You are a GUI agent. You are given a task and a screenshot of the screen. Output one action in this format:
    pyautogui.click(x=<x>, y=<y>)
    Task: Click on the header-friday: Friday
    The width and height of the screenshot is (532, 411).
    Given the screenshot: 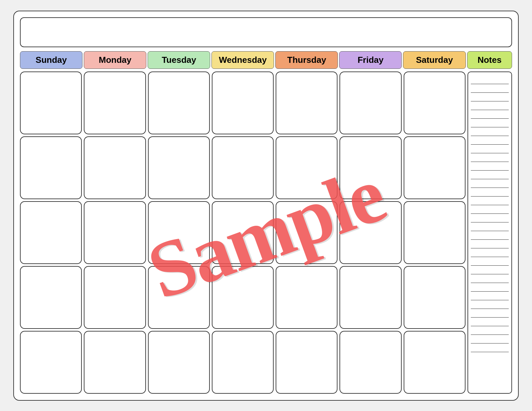 What is the action you would take?
    pyautogui.click(x=370, y=60)
    